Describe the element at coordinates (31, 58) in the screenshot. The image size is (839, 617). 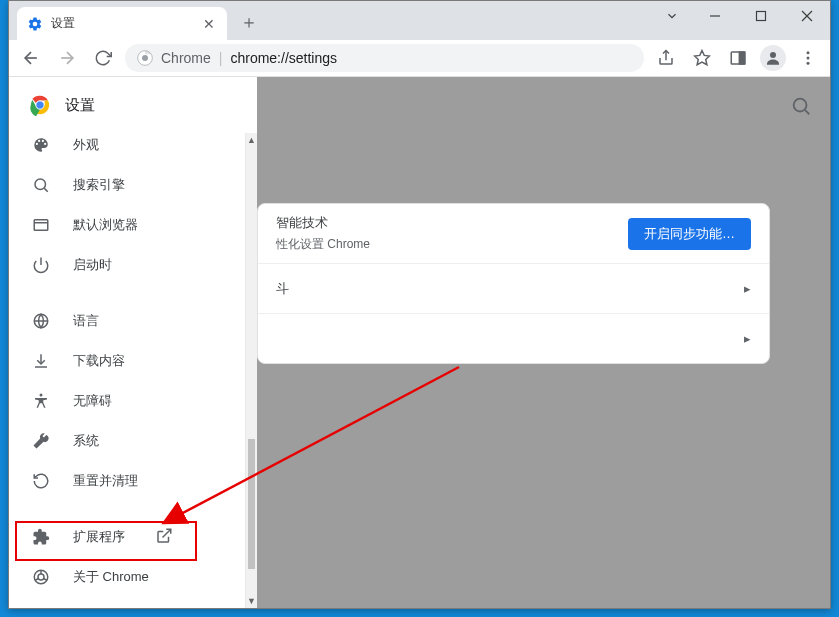
I see `back-button` at that location.